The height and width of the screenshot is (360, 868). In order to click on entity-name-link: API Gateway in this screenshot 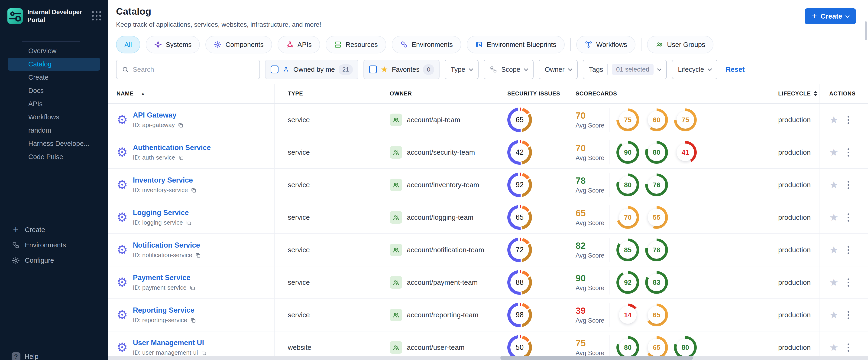, I will do `click(158, 115)`.